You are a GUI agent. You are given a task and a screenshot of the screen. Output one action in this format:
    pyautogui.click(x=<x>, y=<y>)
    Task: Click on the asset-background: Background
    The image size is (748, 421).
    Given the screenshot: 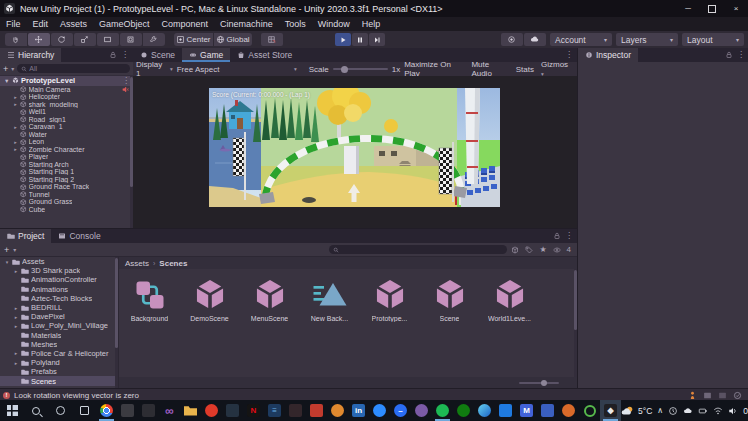 What is the action you would take?
    pyautogui.click(x=150, y=300)
    